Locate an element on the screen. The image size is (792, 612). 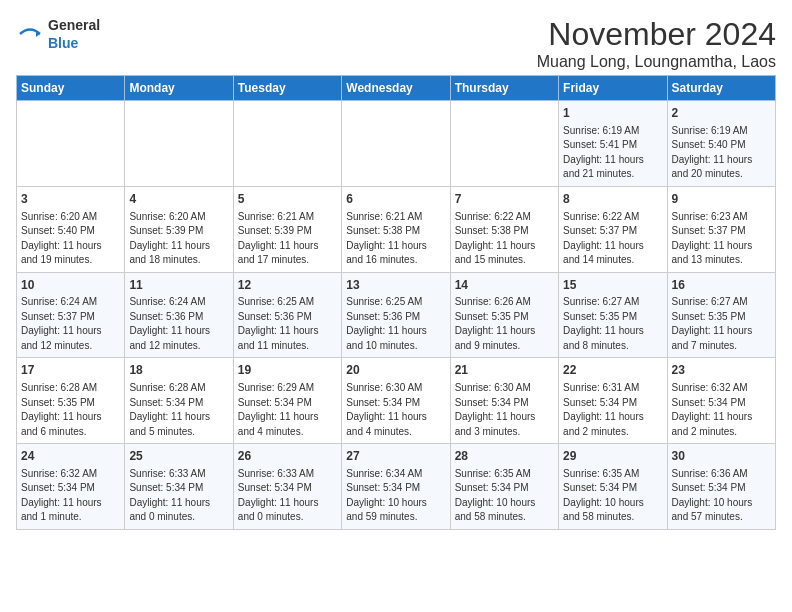
day-info: Sunrise: 6:36 AM Sunset: 5:34 PM Dayligh… is located at coordinates (722, 496).